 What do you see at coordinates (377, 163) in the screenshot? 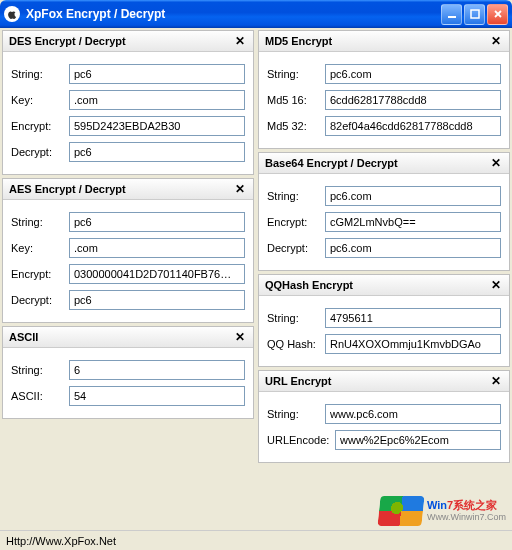
I see `base64-panel-title: Base64 Encrypt / Decrypt` at bounding box center [377, 163].